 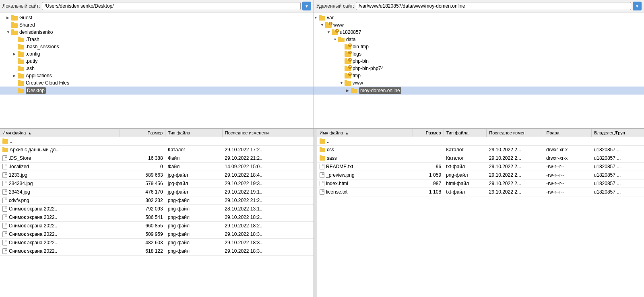 I want to click on file-size: 1 108, so click(x=428, y=192).